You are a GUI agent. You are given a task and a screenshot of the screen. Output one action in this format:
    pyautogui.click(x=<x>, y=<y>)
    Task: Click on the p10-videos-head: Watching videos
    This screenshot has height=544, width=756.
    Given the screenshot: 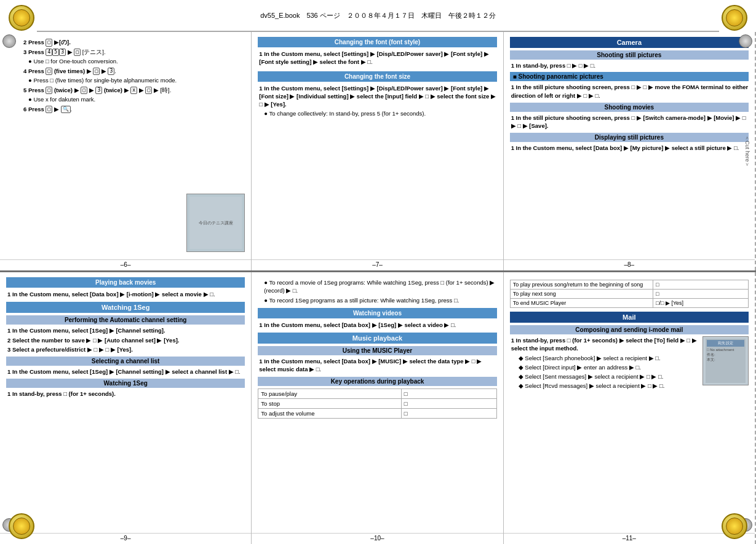 What is the action you would take?
    pyautogui.click(x=377, y=313)
    